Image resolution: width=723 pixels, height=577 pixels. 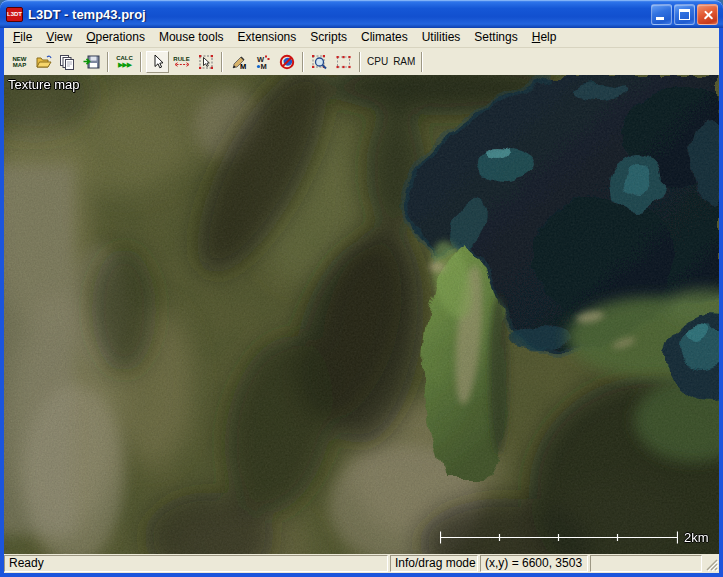 I want to click on status-mouse-mode: Info/drag mode, so click(x=434, y=564).